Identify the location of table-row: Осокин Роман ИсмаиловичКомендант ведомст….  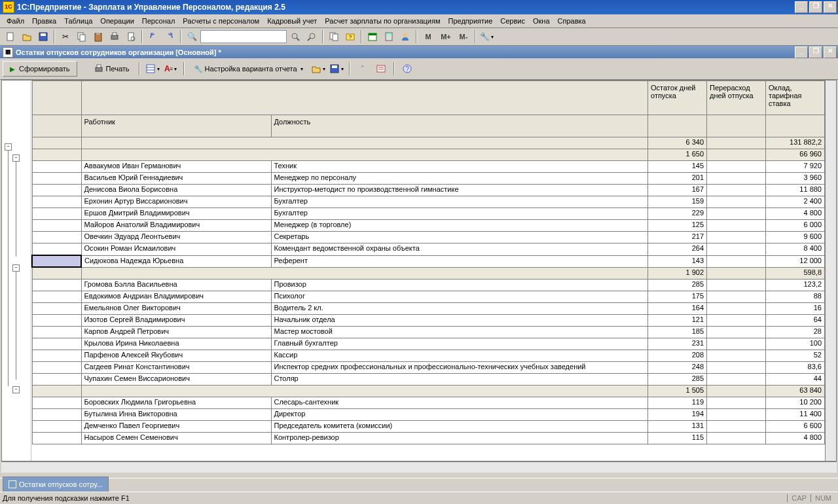
(428, 250).